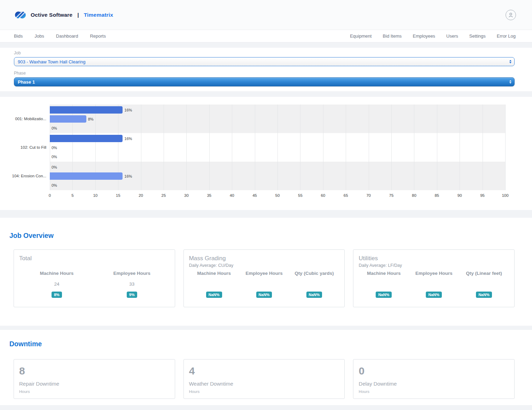 This screenshot has height=410, width=532. Describe the element at coordinates (505, 195) in the screenshot. I see `x-tick-label: 100` at that location.